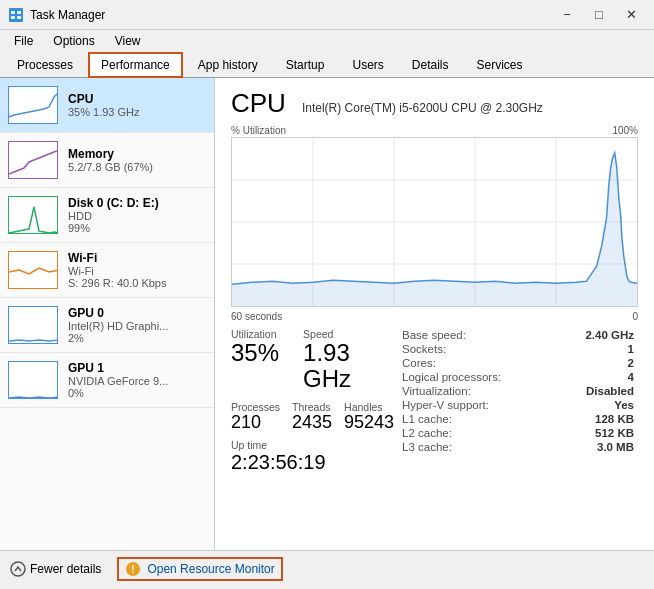  What do you see at coordinates (137, 313) in the screenshot?
I see `gpu0-name: GPU 0` at bounding box center [137, 313].